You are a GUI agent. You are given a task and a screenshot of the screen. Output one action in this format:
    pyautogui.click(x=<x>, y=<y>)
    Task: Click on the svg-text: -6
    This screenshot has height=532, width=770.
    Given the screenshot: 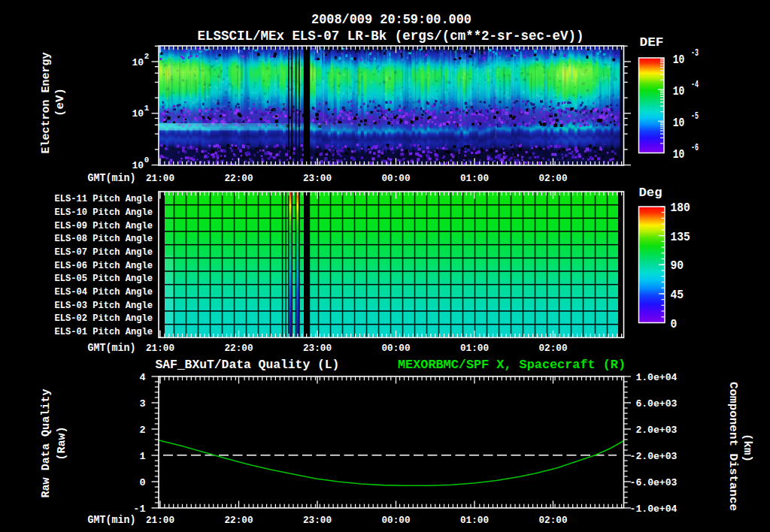 What is the action you would take?
    pyautogui.click(x=695, y=148)
    